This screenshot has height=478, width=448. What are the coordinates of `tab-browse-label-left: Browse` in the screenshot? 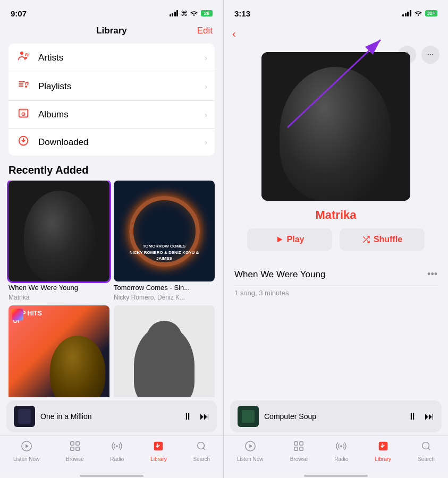 It's located at (74, 459).